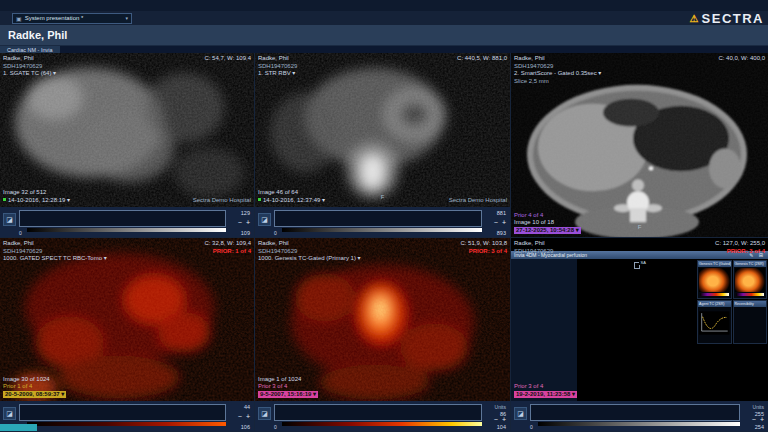  Describe the element at coordinates (30, 74) in the screenshot. I see `series-selector: 1. SGATE TC (64) ▾` at that location.